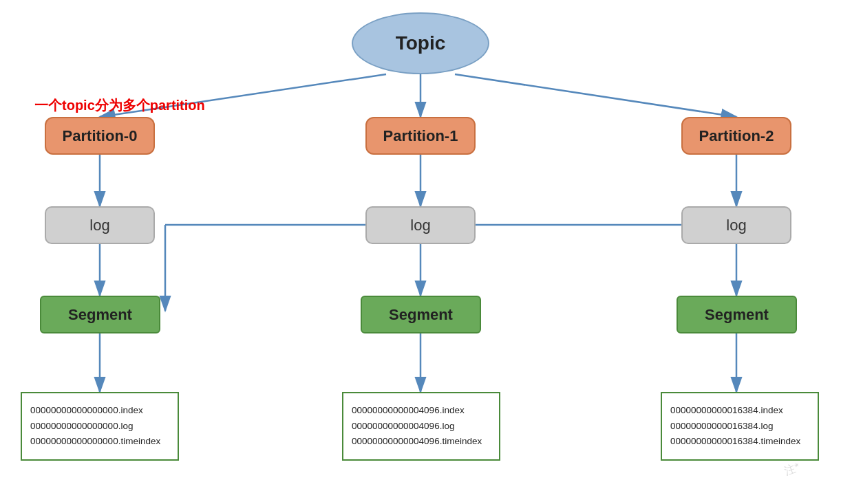 This screenshot has height=504, width=841. I want to click on file-2-line3: 00000000000016384.timeindex, so click(740, 441).